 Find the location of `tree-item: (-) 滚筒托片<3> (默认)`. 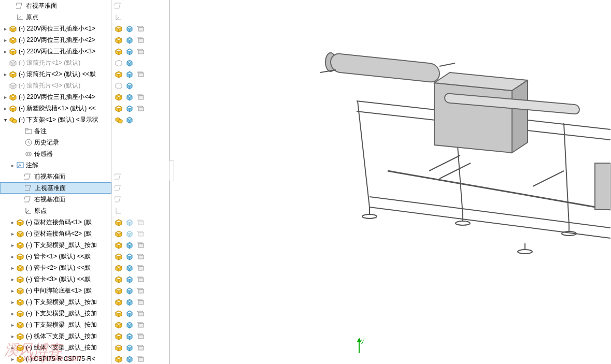

tree-item: (-) 滚筒托片<3> (默认) is located at coordinates (56, 85).